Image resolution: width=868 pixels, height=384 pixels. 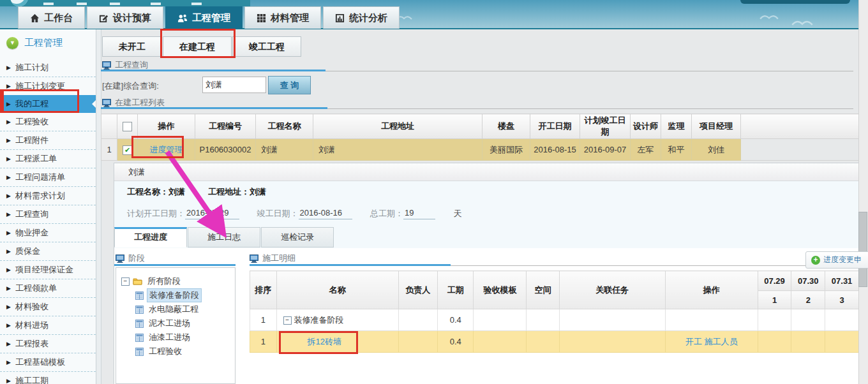 What do you see at coordinates (128, 126) in the screenshot?
I see `select-all-header` at bounding box center [128, 126].